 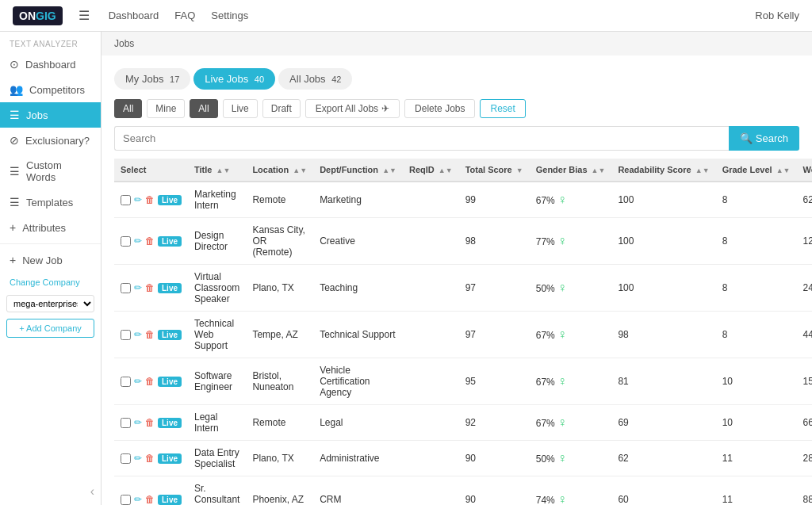 What do you see at coordinates (571, 492) in the screenshot?
I see `row-gender-bias: 74% ♀` at bounding box center [571, 492].